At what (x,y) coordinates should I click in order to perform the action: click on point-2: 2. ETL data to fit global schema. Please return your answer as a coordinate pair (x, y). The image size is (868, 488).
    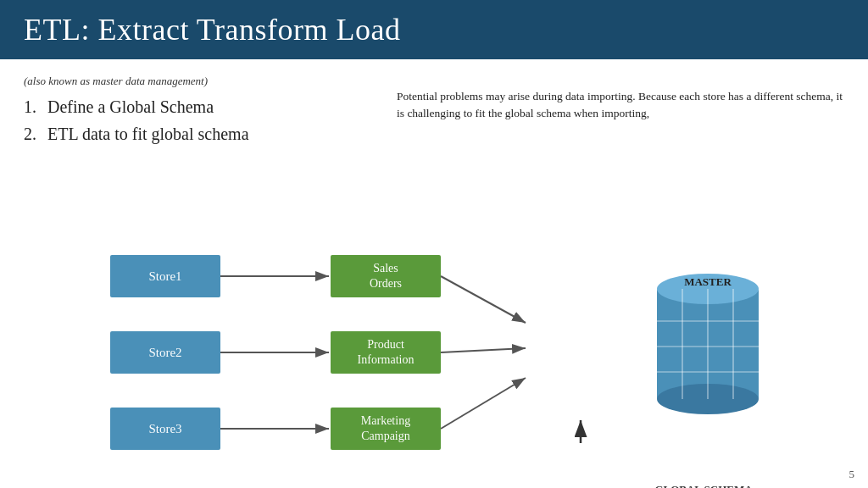
    Looking at the image, I should click on (202, 134).